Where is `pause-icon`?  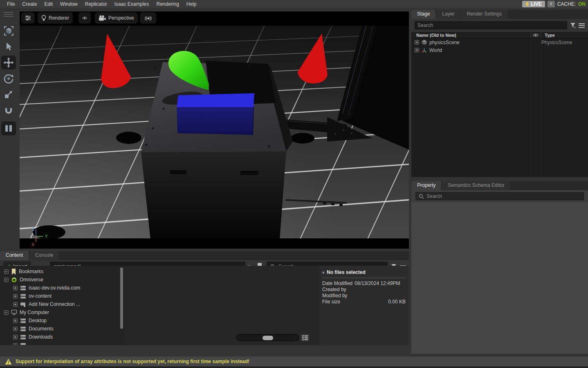
pause-icon is located at coordinates (9, 128).